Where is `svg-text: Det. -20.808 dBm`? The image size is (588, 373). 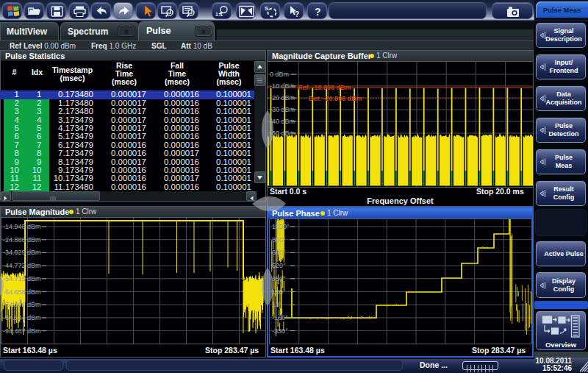
svg-text: Det. -20.808 dBm is located at coordinates (335, 99).